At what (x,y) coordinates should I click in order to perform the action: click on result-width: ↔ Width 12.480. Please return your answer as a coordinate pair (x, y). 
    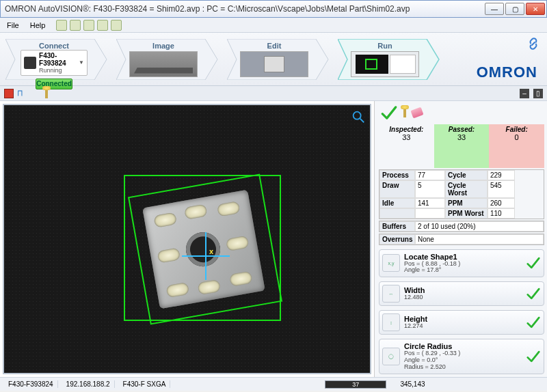
    Looking at the image, I should click on (462, 294).